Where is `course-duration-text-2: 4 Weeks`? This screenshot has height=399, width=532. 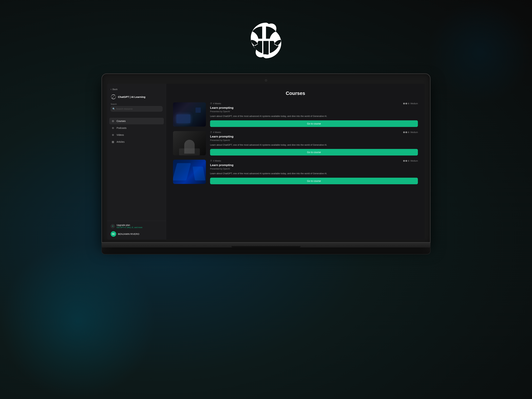
course-duration-text-2: 4 Weeks is located at coordinates (217, 132).